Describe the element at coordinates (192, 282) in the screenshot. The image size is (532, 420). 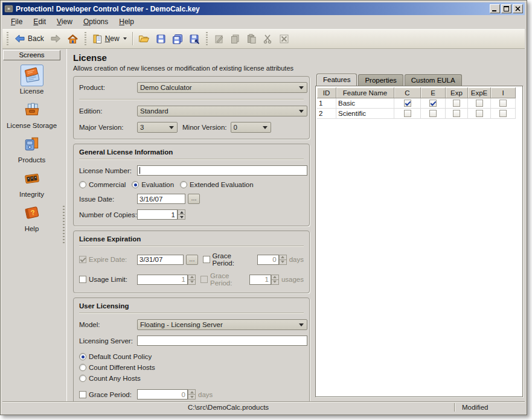
I see `down-arrow-icon` at that location.